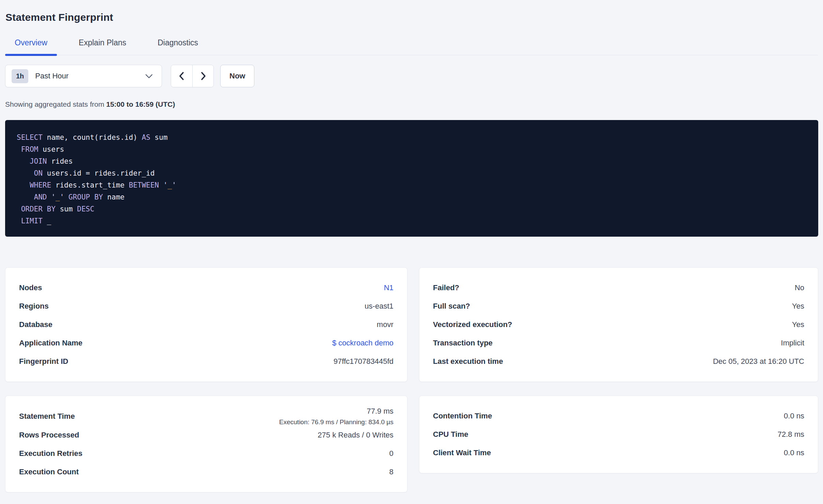 Image resolution: width=823 pixels, height=504 pixels. Describe the element at coordinates (31, 288) in the screenshot. I see `row-label: Nodes` at that location.